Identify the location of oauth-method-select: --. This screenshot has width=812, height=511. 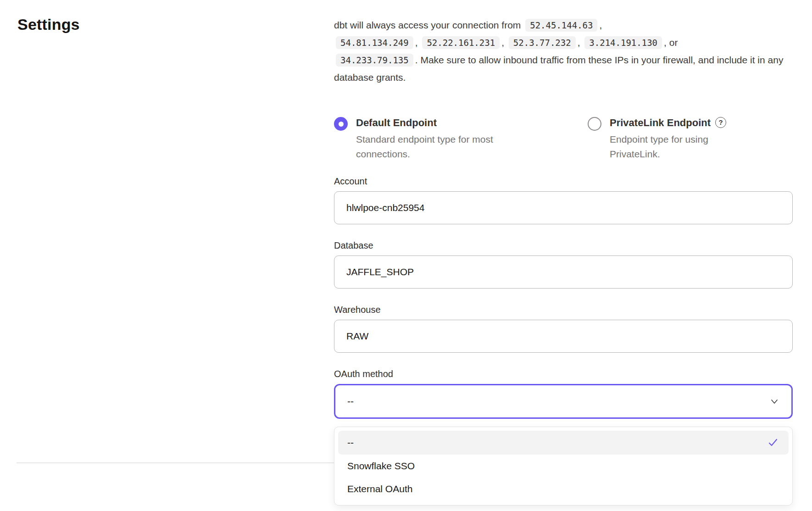
(563, 401).